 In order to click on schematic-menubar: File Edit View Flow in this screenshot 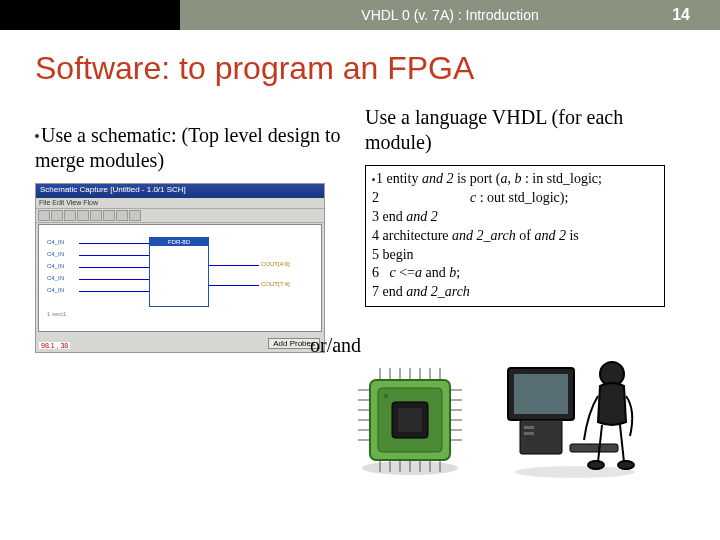, I will do `click(180, 204)`.